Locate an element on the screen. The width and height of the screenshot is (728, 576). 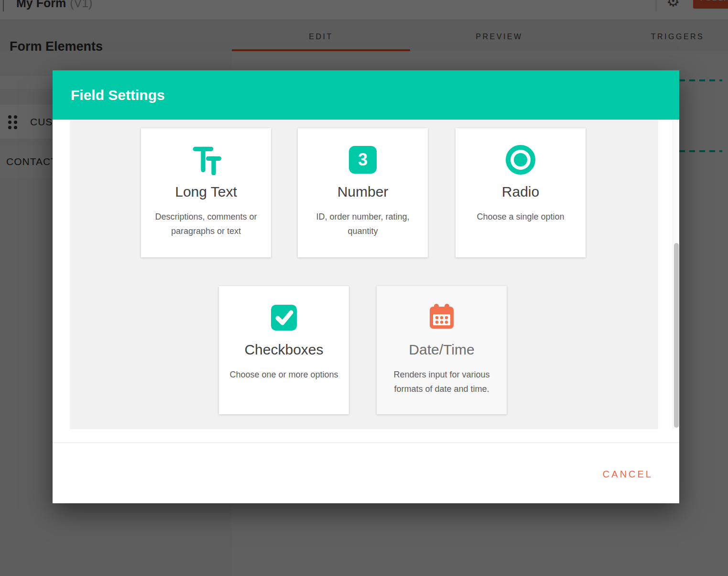
cancel-button: CANCEL is located at coordinates (628, 475).